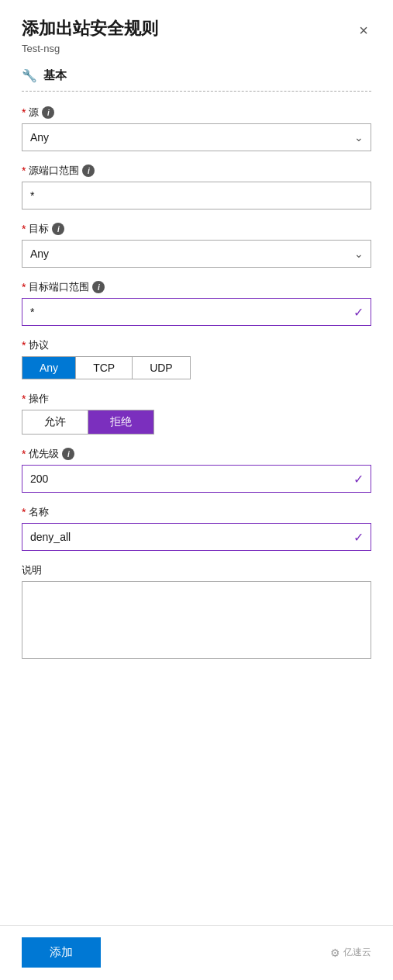 The image size is (393, 980). Describe the element at coordinates (197, 129) in the screenshot. I see `source-field-group: * 源 i Any IP Addresses Service Tag Appli…` at that location.